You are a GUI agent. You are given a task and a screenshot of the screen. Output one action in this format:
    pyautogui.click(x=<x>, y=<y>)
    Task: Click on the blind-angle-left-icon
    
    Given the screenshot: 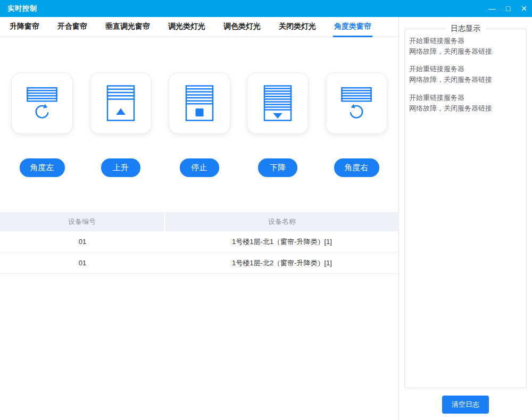 What is the action you would take?
    pyautogui.click(x=42, y=103)
    